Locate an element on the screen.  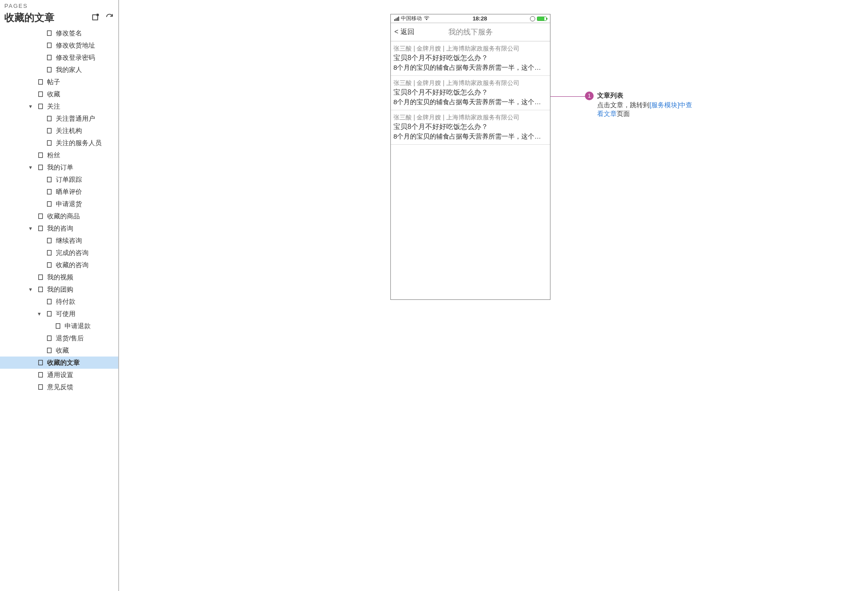
article-list: 张三酸 | 金牌月嫂 | 上海博助家政服务有限公司宝贝8个月不好好吃饭怎么办？8… is located at coordinates (470, 93).